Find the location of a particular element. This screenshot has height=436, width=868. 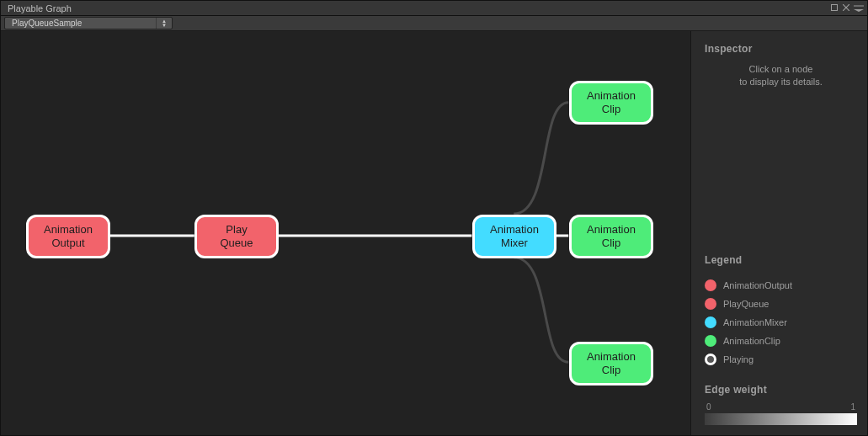

legend-item: AnimationMixer is located at coordinates (781, 322).